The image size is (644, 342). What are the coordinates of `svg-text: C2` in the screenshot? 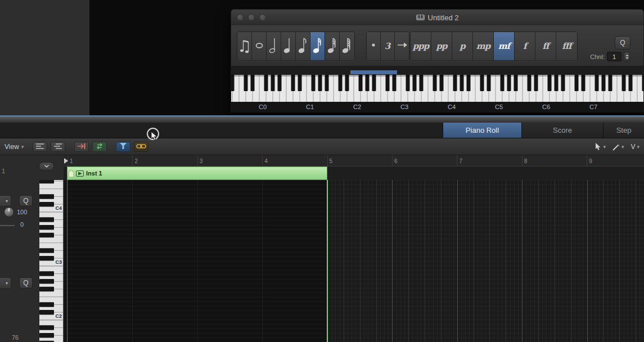 It's located at (58, 316).